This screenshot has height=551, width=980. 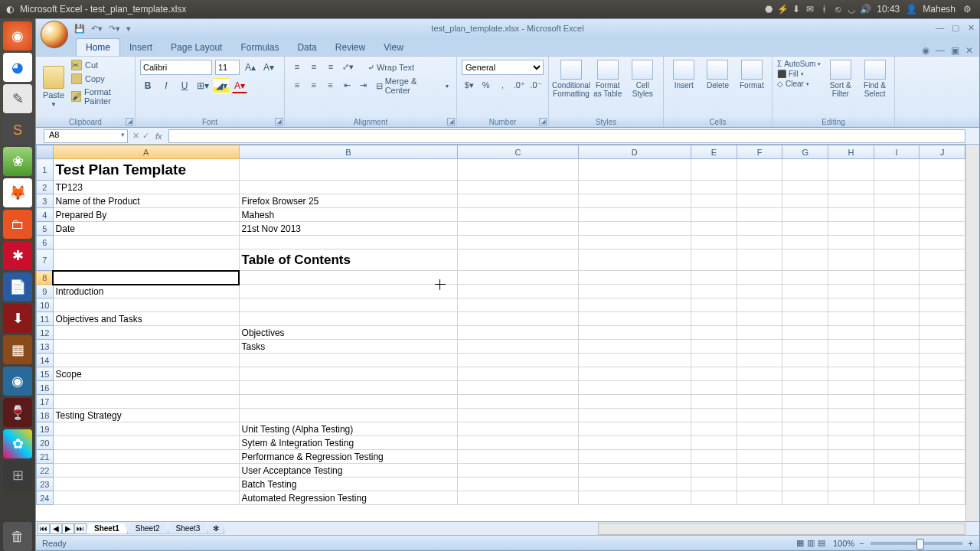 I want to click on sheet-tab: Sheet2, so click(x=148, y=529).